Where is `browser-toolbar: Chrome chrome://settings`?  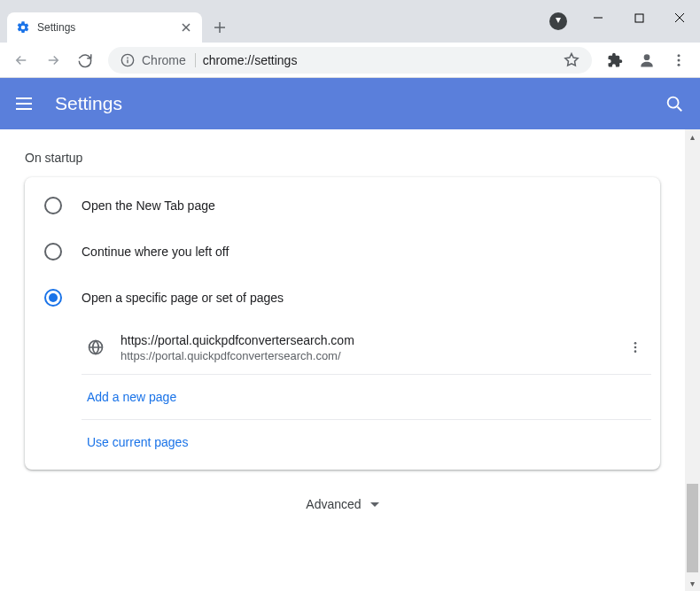
browser-toolbar: Chrome chrome://settings is located at coordinates (350, 60).